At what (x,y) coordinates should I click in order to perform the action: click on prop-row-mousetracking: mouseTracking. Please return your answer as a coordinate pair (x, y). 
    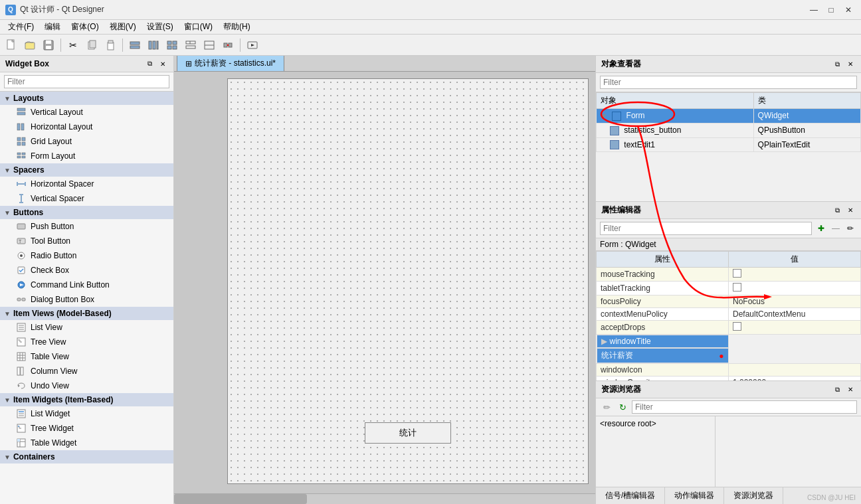
    Looking at the image, I should click on (729, 275).